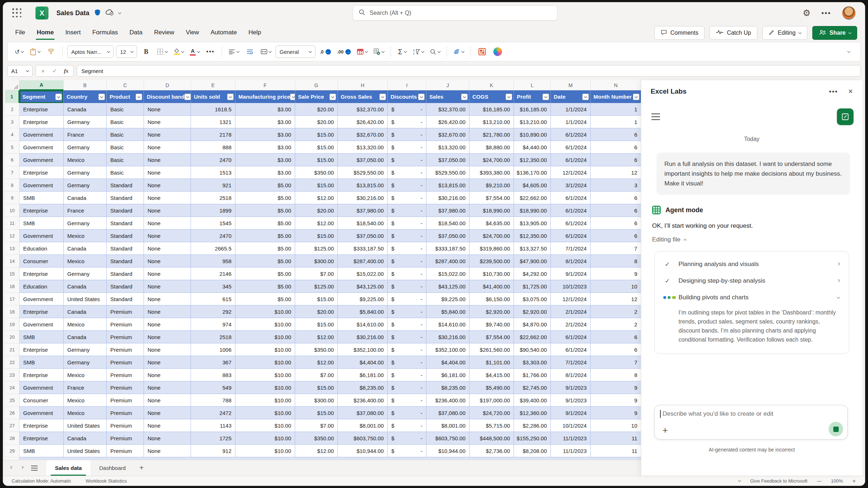 The height and width of the screenshot is (488, 868). What do you see at coordinates (532, 122) in the screenshot?
I see `cell-L3: $13,210.00` at bounding box center [532, 122].